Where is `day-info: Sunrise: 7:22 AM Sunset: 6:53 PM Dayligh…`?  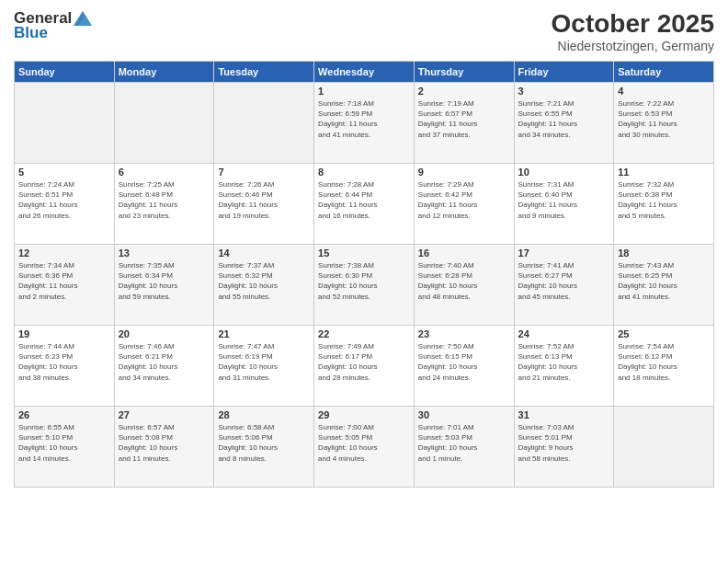 day-info: Sunrise: 7:22 AM Sunset: 6:53 PM Dayligh… is located at coordinates (664, 120).